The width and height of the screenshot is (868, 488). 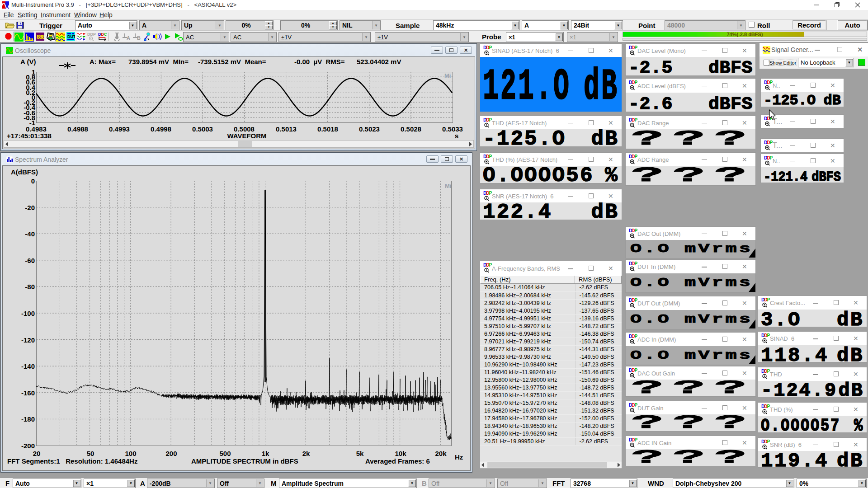 What do you see at coordinates (102, 34) in the screenshot?
I see `svg-text: DDC` at bounding box center [102, 34].